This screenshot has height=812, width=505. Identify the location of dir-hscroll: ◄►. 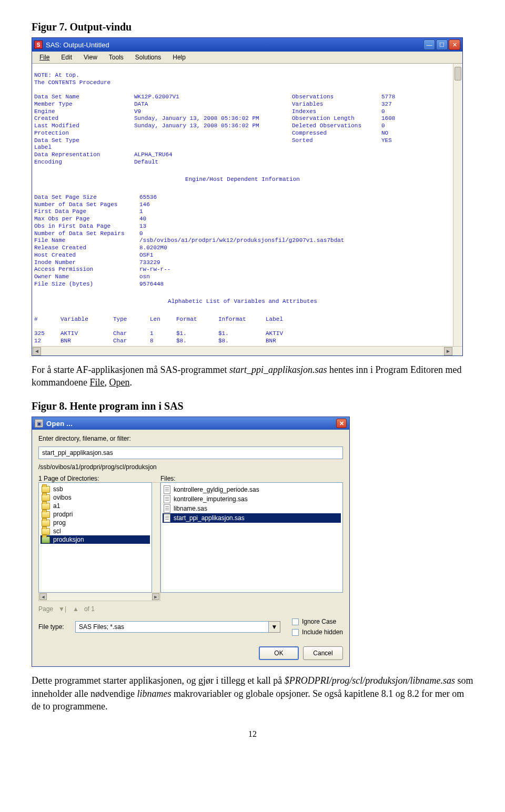
(99, 597).